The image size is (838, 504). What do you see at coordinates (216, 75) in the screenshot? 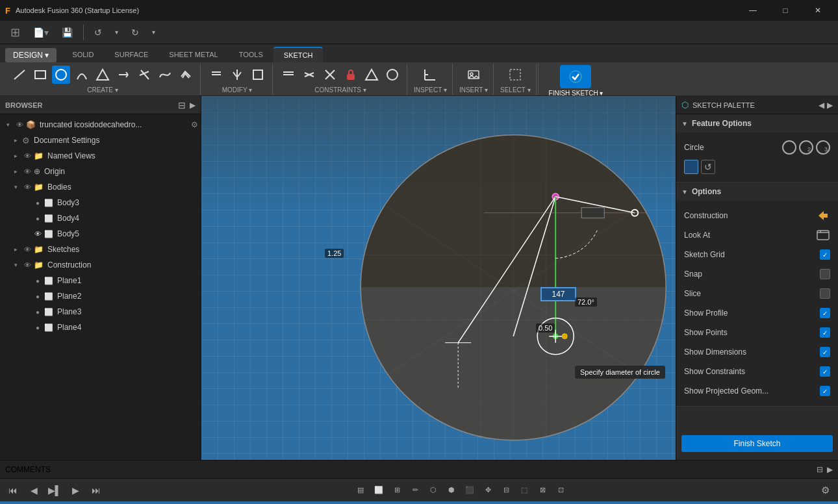
I see `offset-modify-tool` at bounding box center [216, 75].